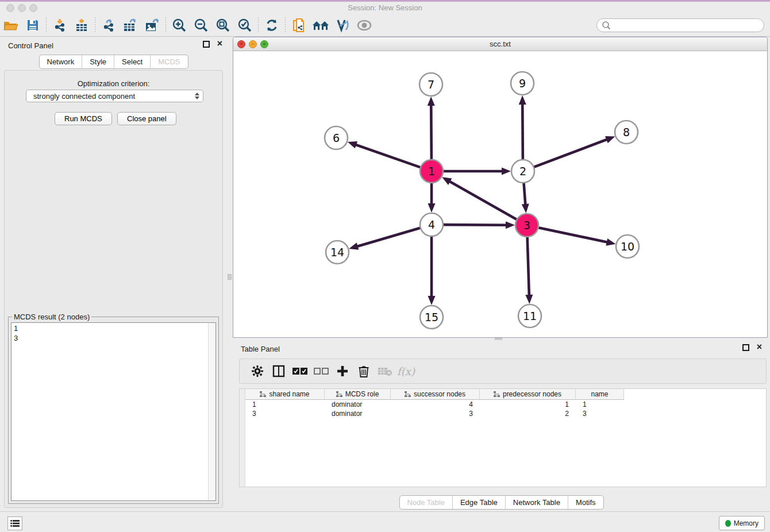  Describe the element at coordinates (680, 25) in the screenshot. I see `search-box` at that location.